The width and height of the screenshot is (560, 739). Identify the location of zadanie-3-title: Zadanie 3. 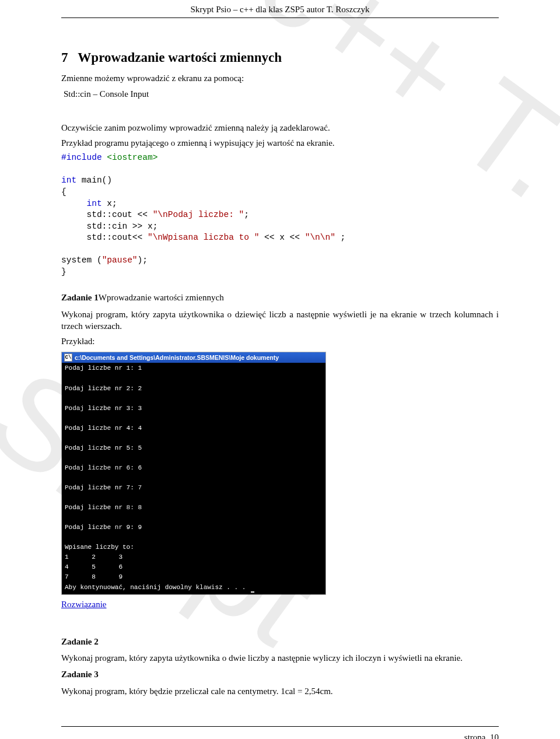
(80, 674).